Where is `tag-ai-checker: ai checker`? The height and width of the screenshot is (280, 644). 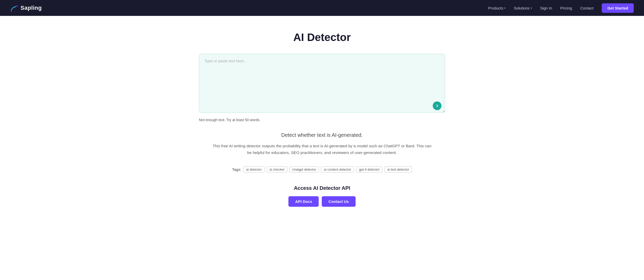
tag-ai-checker: ai checker is located at coordinates (277, 170).